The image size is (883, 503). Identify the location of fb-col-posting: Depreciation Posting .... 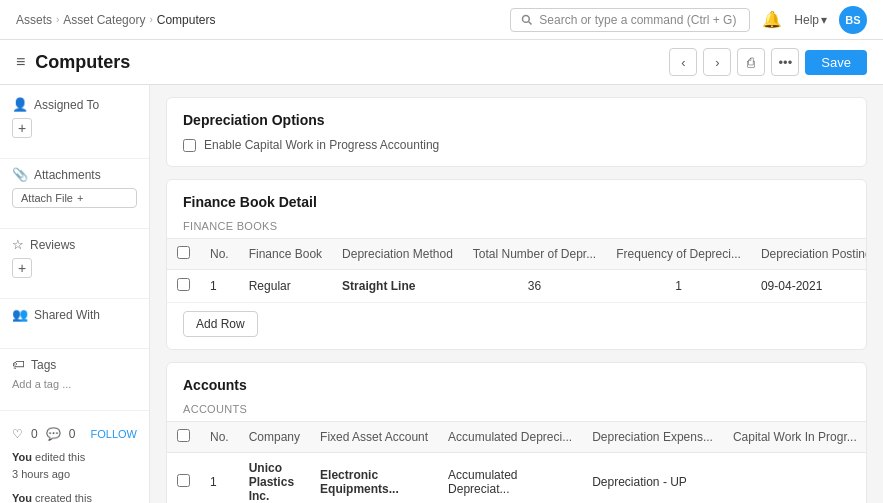
(809, 254).